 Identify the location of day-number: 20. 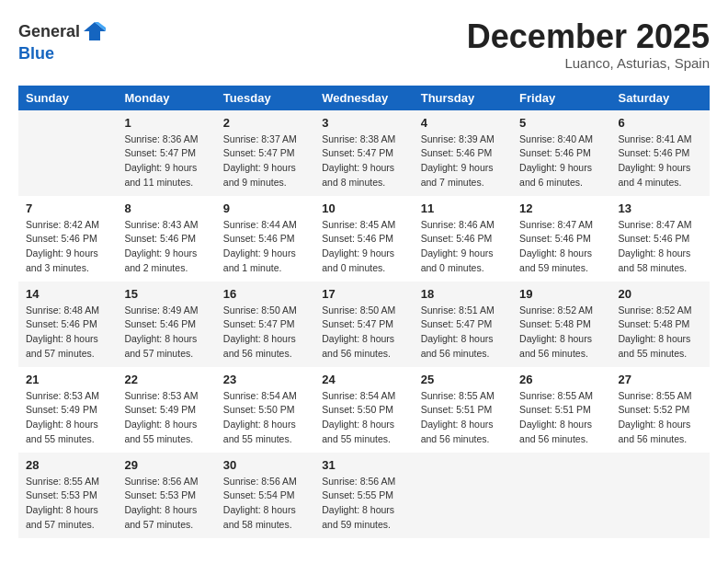
(660, 294).